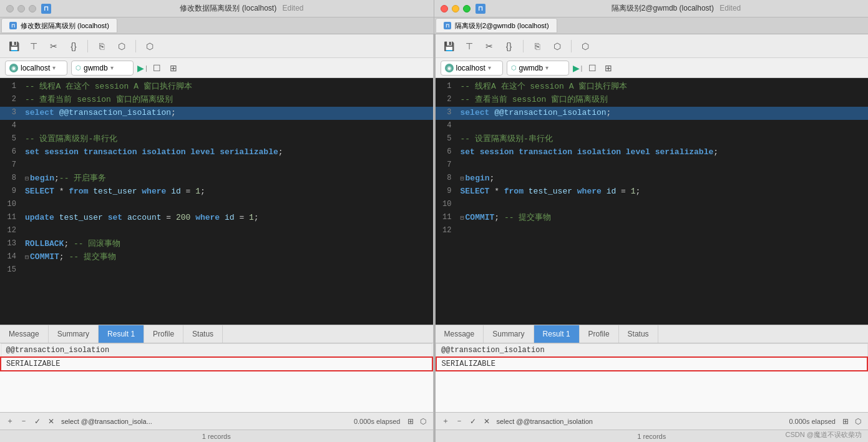 The height and width of the screenshot is (442, 868). I want to click on close-btn-left: ✕, so click(51, 421).